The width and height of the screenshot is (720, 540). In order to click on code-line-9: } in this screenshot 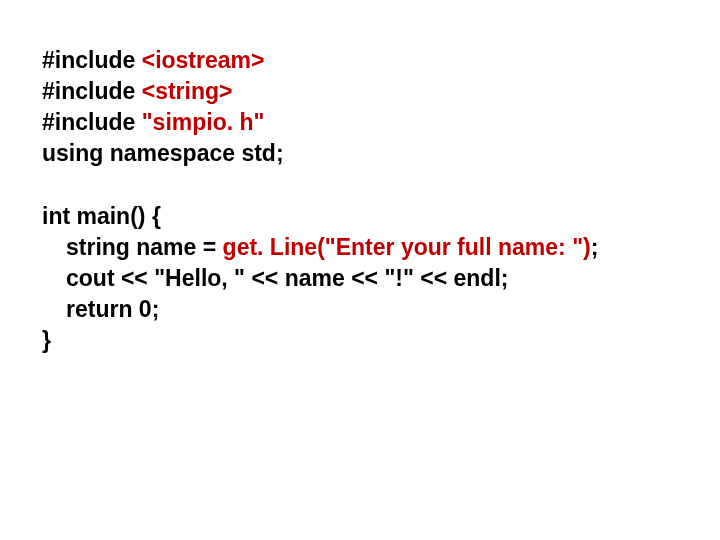, I will do `click(361, 340)`.